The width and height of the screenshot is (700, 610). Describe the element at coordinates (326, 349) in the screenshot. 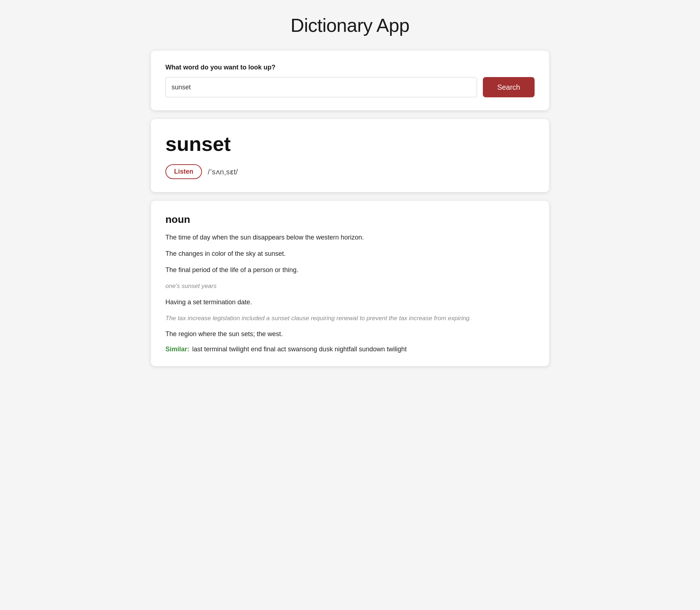

I see `similar-word: dusk` at that location.